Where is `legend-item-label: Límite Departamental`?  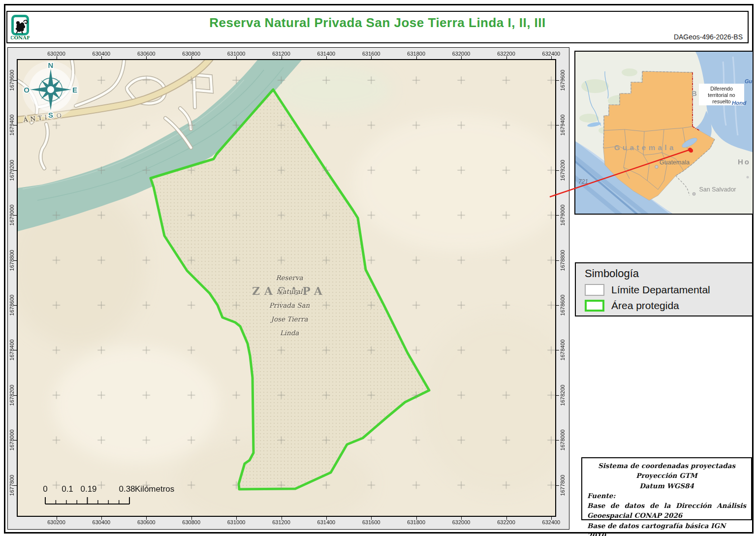
legend-item-label: Límite Departamental is located at coordinates (661, 290).